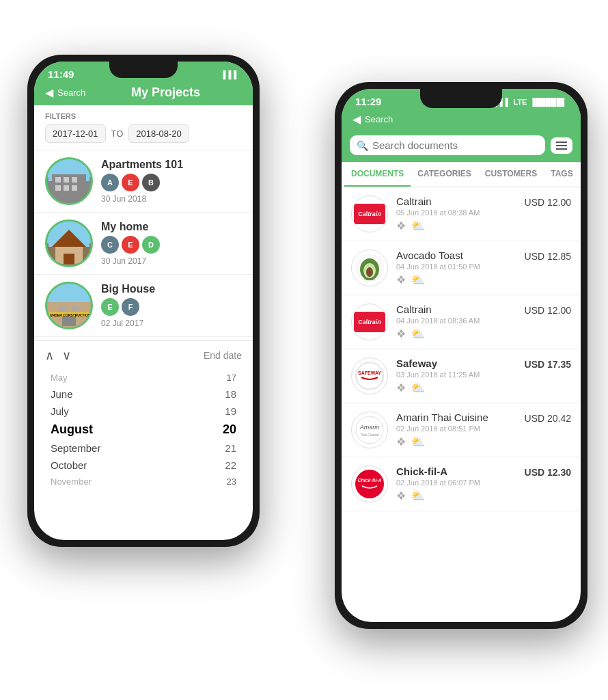 The width and height of the screenshot is (608, 700). I want to click on project-avatars-home: C E D, so click(171, 245).